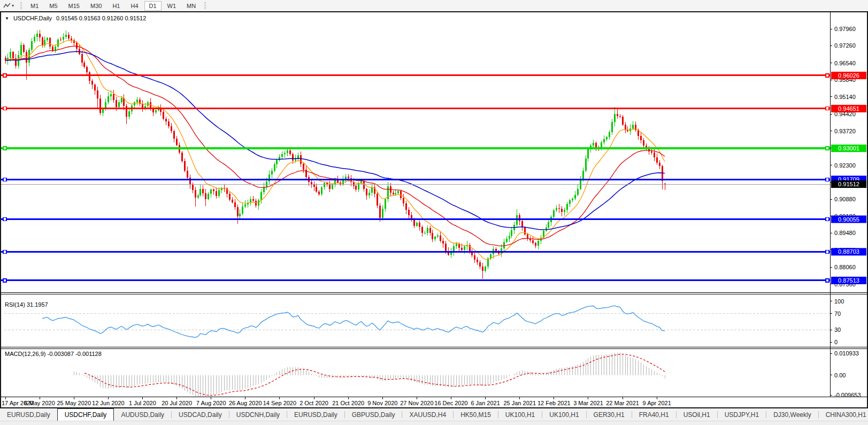 This screenshot has height=425, width=868. What do you see at coordinates (843, 414) in the screenshot?
I see `chart-tab-china300-h1: CHINA300,H1` at bounding box center [843, 414].